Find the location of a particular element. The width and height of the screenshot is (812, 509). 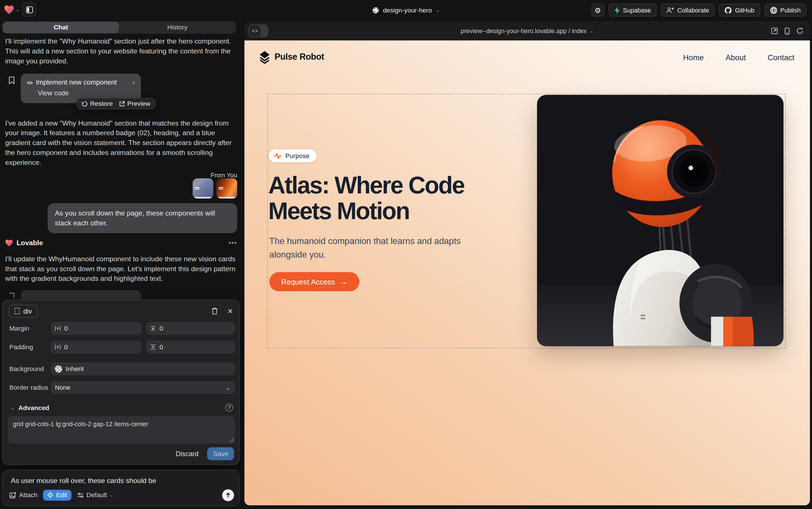

nav-about: About is located at coordinates (736, 57).